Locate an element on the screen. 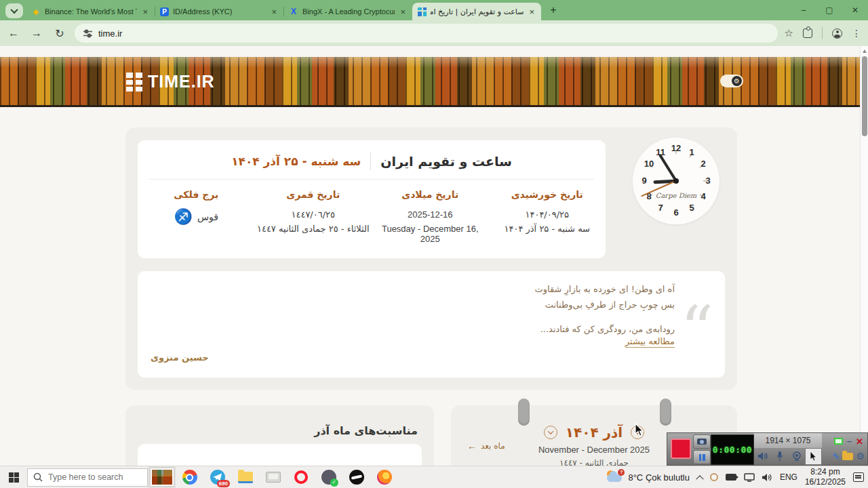 Image resolution: width=868 pixels, height=488 pixels. occasions-title: مناسبت‌های ماه آذر is located at coordinates (366, 431).